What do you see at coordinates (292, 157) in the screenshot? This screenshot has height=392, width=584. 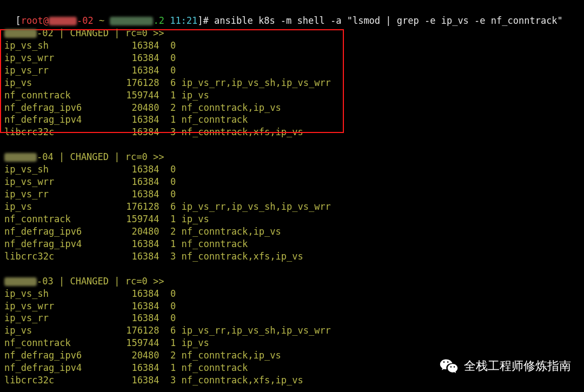 I see `host-status-line: -04 | CHANGED | rc=0 >>` at bounding box center [292, 157].